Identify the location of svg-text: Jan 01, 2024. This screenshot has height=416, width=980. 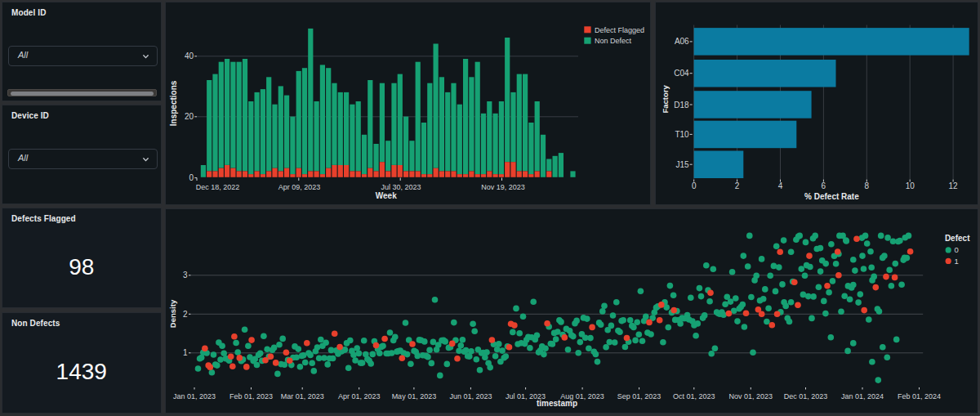
(862, 396).